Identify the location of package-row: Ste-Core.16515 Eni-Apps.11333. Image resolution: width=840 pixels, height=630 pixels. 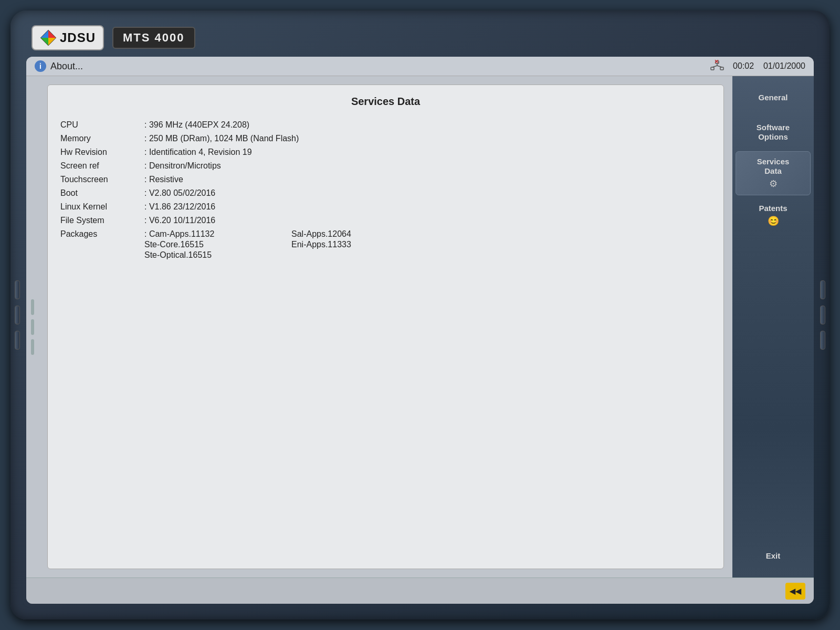
(427, 245).